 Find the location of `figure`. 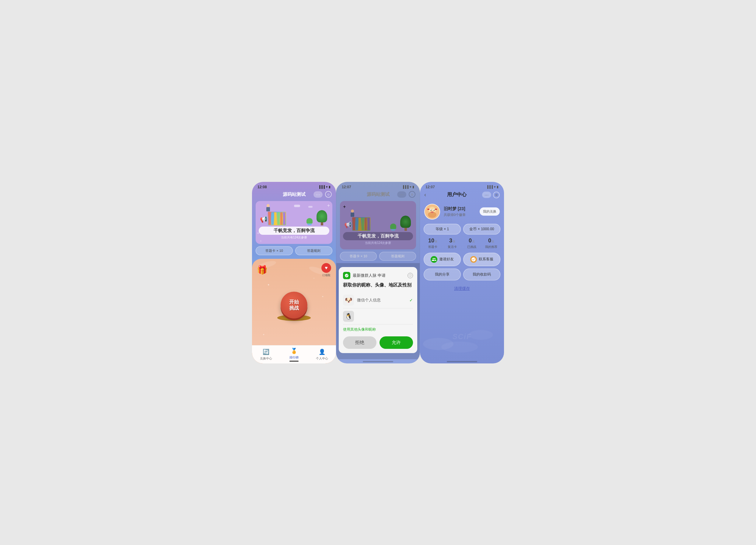

figure is located at coordinates (268, 209).